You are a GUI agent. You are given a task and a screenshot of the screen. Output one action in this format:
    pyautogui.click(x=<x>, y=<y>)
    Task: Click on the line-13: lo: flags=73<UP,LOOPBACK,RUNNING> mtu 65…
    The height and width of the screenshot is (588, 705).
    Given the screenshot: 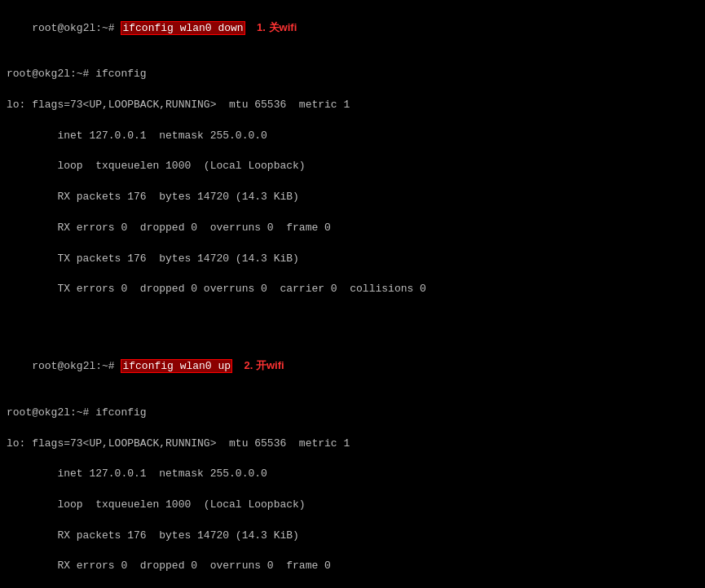 What is the action you would take?
    pyautogui.click(x=352, y=445)
    